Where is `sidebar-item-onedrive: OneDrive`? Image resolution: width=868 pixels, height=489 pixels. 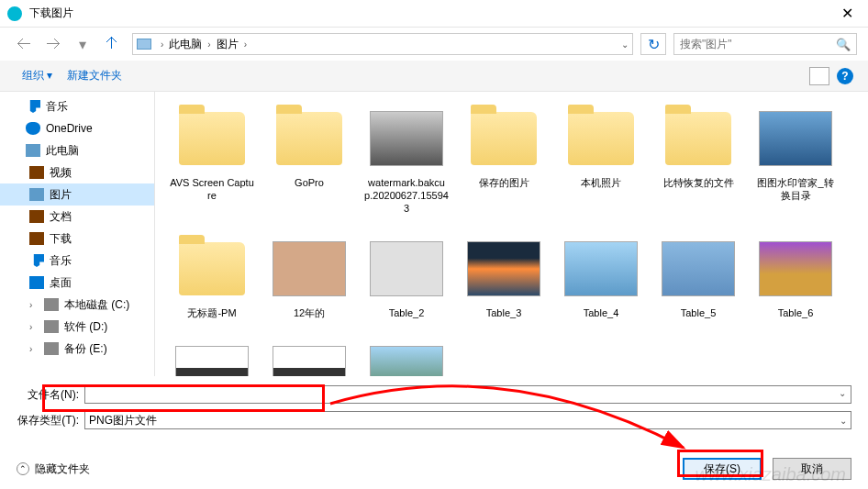
sidebar-item-onedrive: OneDrive is located at coordinates (77, 128).